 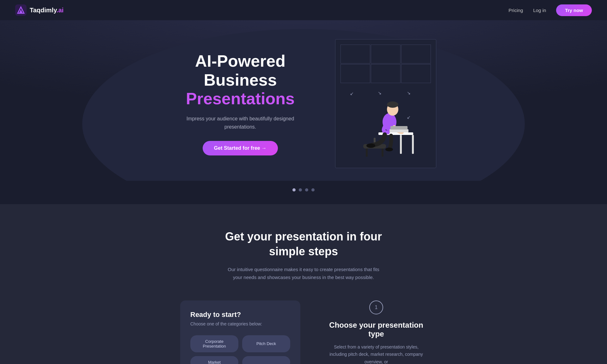 I want to click on step-number: 1, so click(x=376, y=307).